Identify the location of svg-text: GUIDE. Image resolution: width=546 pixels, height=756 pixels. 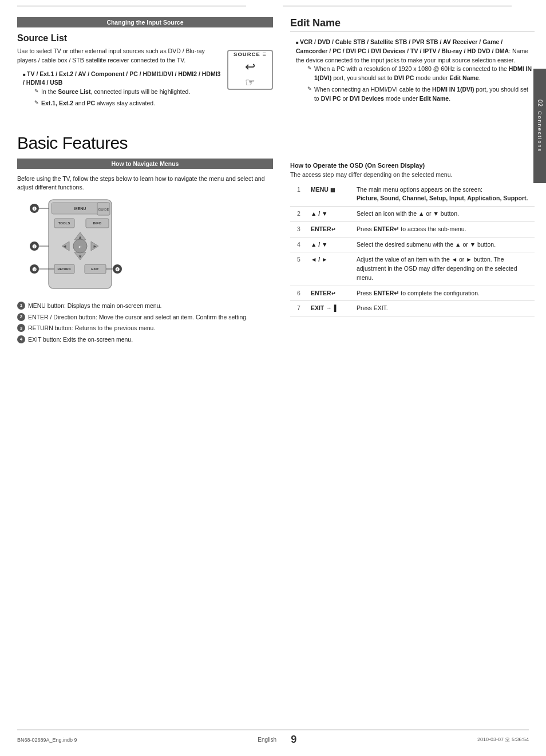
(103, 209).